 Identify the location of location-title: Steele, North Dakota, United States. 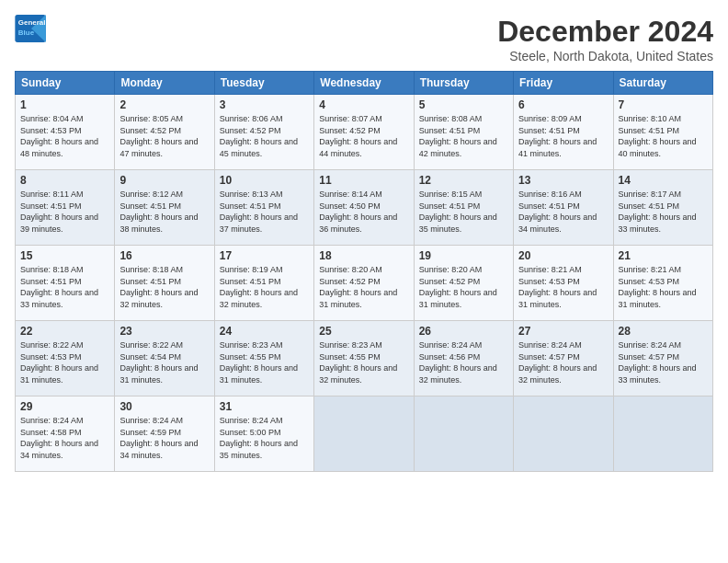
(605, 56).